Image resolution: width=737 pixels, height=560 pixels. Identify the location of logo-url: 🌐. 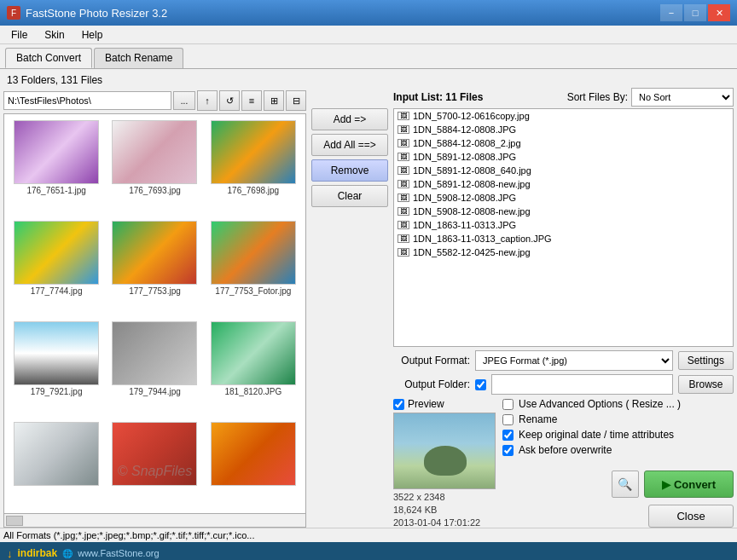
(67, 554).